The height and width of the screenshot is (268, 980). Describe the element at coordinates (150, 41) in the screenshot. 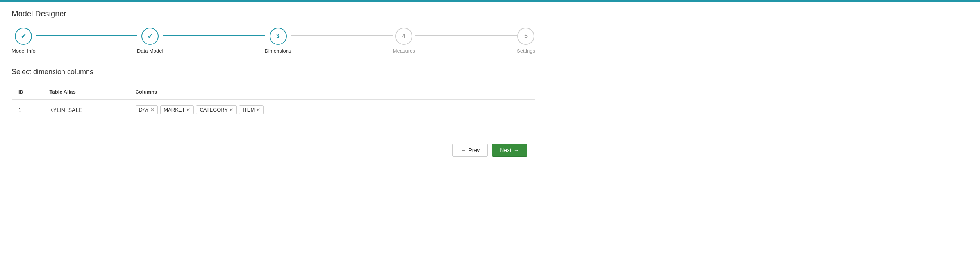

I see `step-data-model: ✓ Data Model` at that location.